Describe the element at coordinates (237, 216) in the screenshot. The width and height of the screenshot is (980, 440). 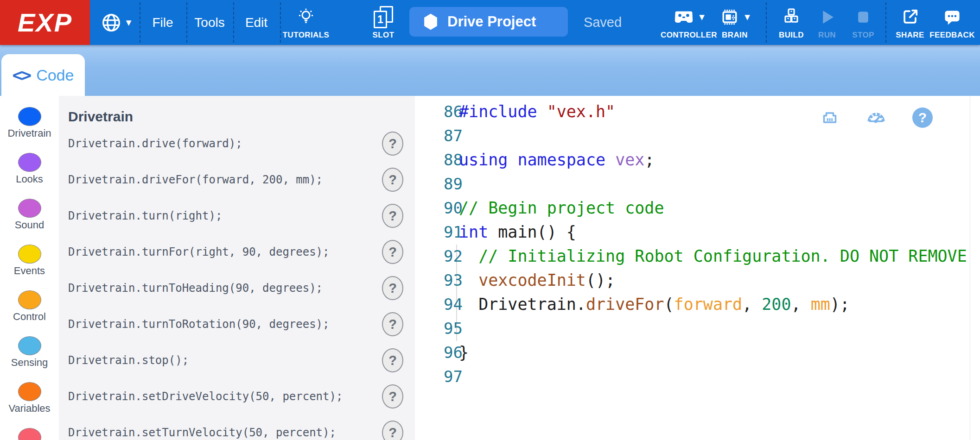
I see `command-row: Drivetrain.turn(right);?` at that location.